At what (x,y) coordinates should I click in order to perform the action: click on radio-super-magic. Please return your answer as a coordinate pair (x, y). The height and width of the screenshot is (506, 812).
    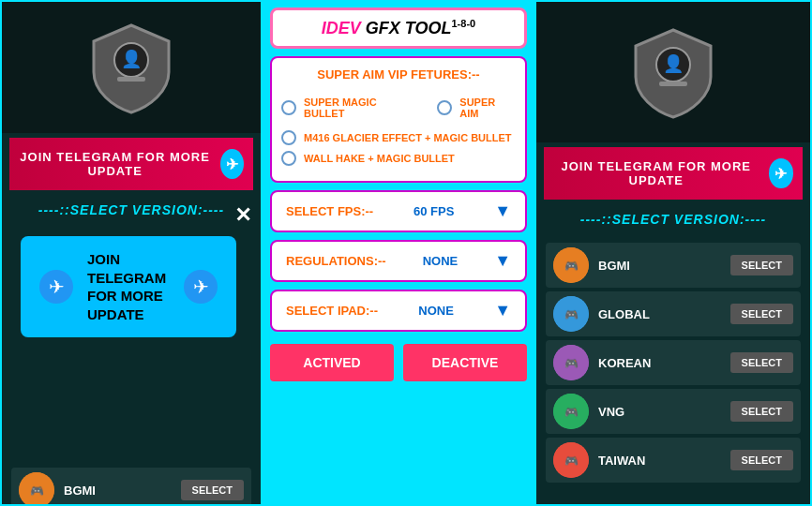
    Looking at the image, I should click on (289, 108).